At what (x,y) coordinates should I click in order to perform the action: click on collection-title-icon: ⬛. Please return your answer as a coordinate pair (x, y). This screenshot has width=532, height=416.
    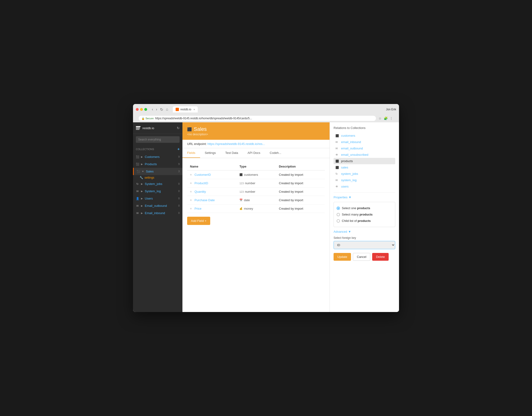
    Looking at the image, I should click on (190, 129).